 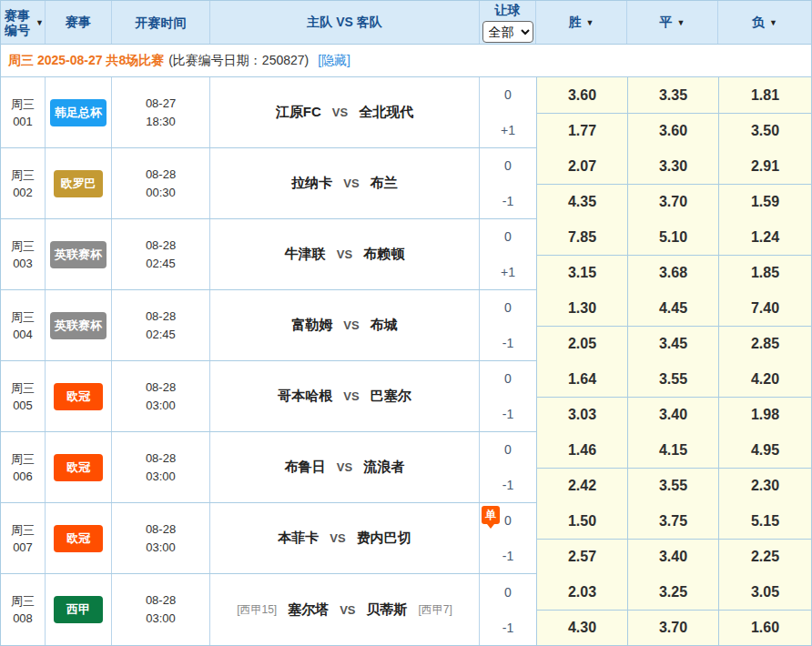 I want to click on handicap-line-1: 0, so click(x=508, y=308).